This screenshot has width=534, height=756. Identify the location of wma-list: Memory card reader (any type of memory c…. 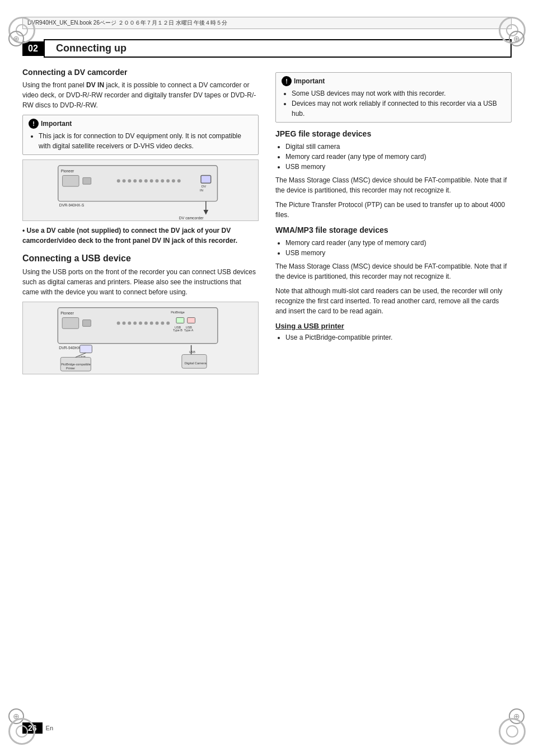
(394, 248).